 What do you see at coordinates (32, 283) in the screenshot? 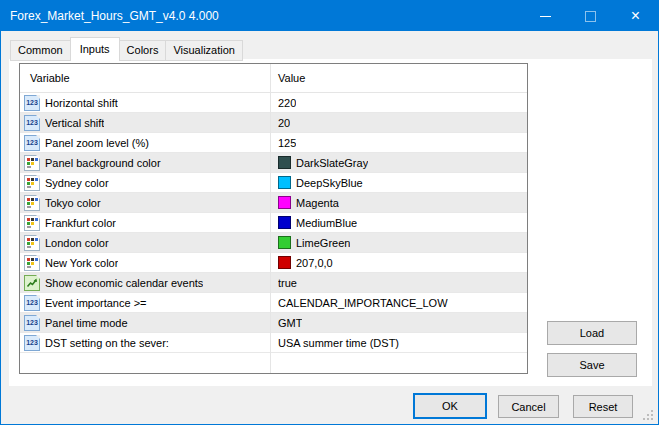
I see `calendar-event-icon` at bounding box center [32, 283].